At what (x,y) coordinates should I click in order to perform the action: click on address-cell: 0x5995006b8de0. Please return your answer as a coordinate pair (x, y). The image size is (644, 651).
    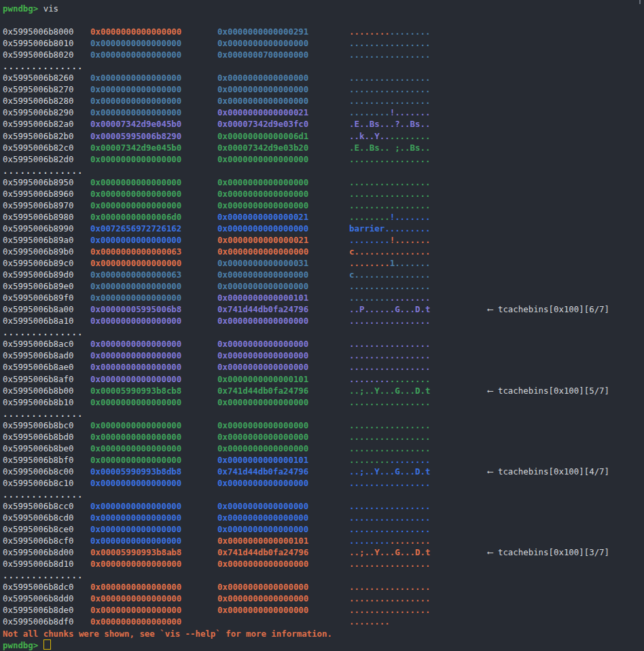
    Looking at the image, I should click on (38, 610).